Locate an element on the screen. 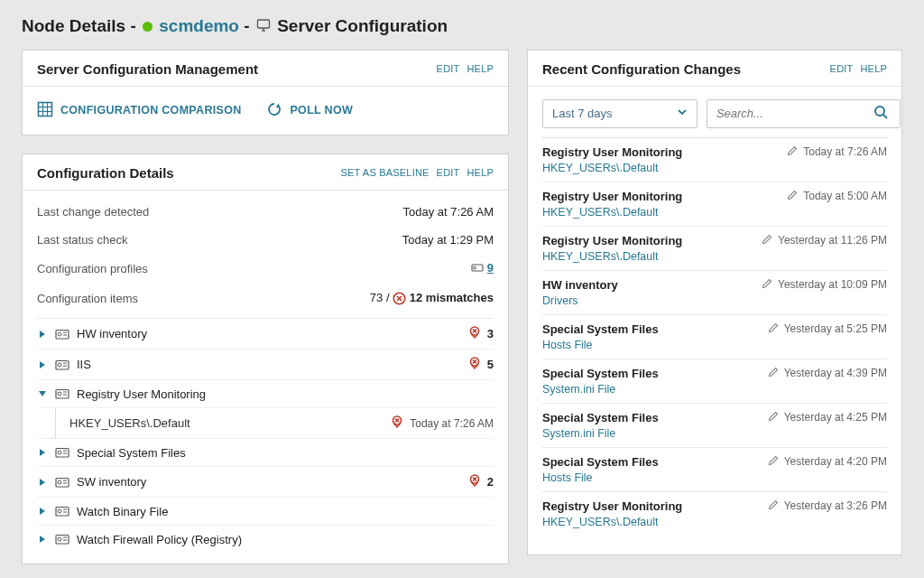 The height and width of the screenshot is (578, 924). profiles-value: 9 is located at coordinates (482, 269).